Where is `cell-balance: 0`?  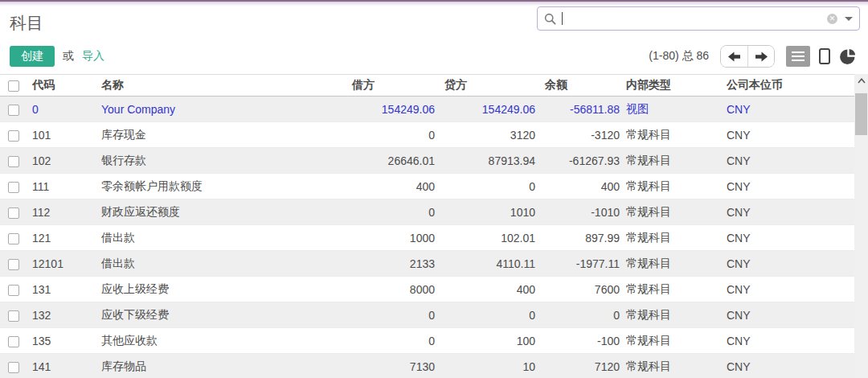 cell-balance: 0 is located at coordinates (580, 315).